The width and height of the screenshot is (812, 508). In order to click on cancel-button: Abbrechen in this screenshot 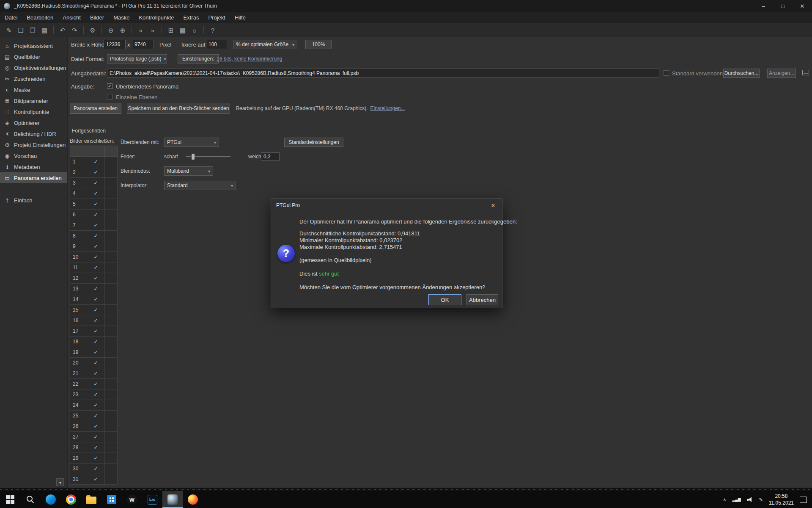, I will do `click(482, 300)`.